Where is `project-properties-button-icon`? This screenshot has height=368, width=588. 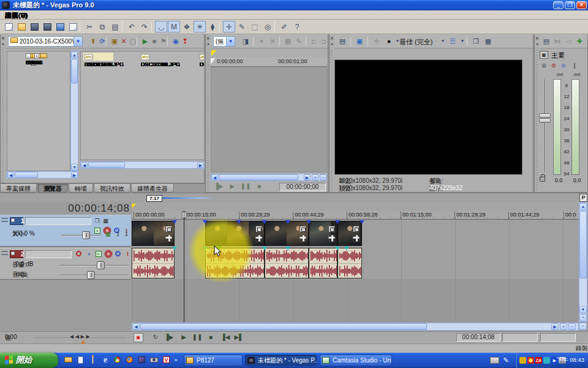
project-properties-button-icon is located at coordinates (73, 27).